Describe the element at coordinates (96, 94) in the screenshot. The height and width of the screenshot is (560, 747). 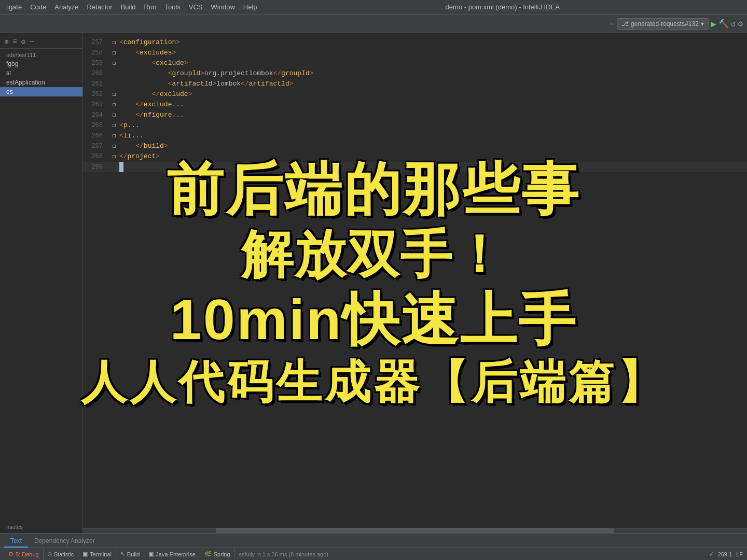
I see `line-num-262: 262` at that location.